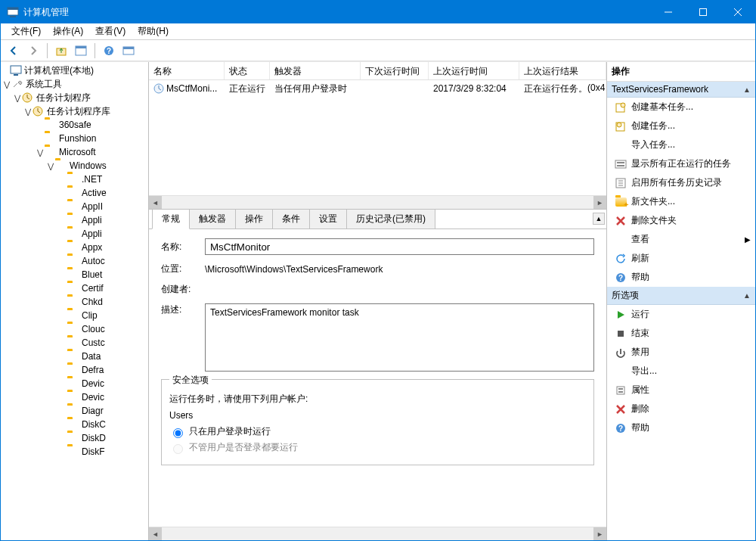  Describe the element at coordinates (291, 219) in the screenshot. I see `tab-conditions: 条件` at that location.